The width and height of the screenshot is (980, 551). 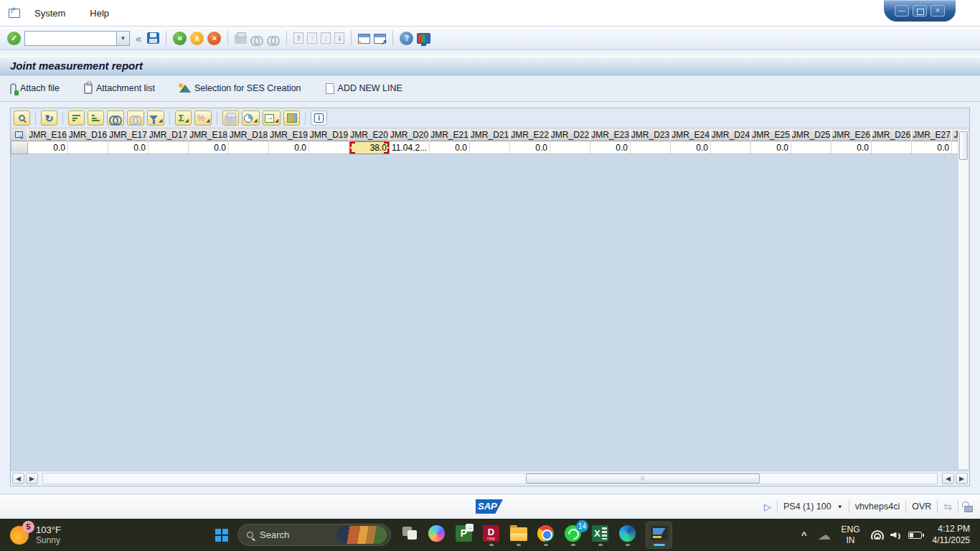 What do you see at coordinates (600, 535) in the screenshot?
I see `taskbar-item-excel: X` at bounding box center [600, 535].